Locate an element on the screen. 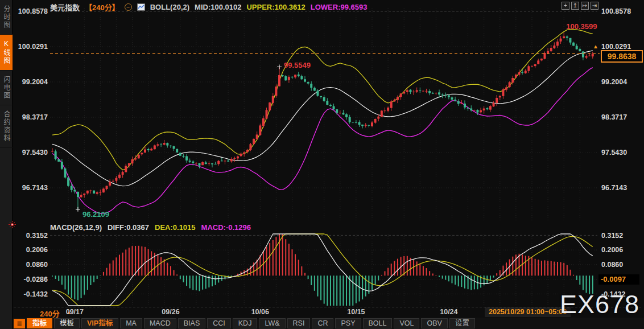 The height and width of the screenshot is (329, 644). toolbar-button-指标: 指标 is located at coordinates (40, 323).